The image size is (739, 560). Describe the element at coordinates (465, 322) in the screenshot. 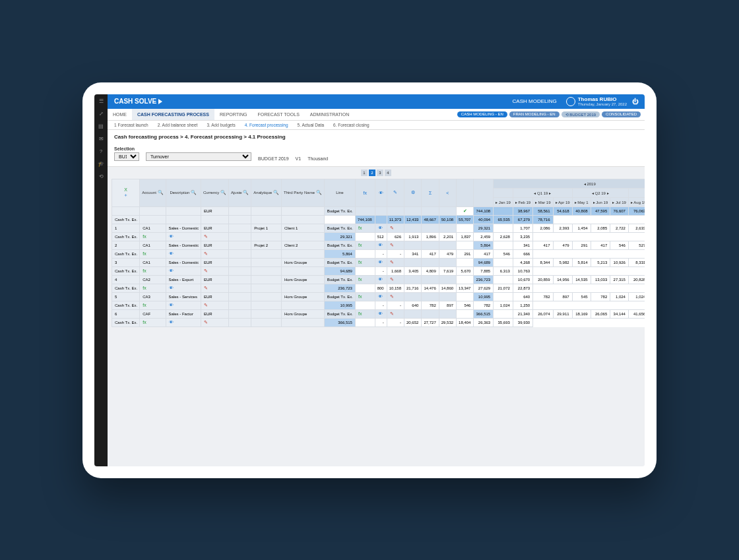

I see `value-cell: 18,404` at that location.